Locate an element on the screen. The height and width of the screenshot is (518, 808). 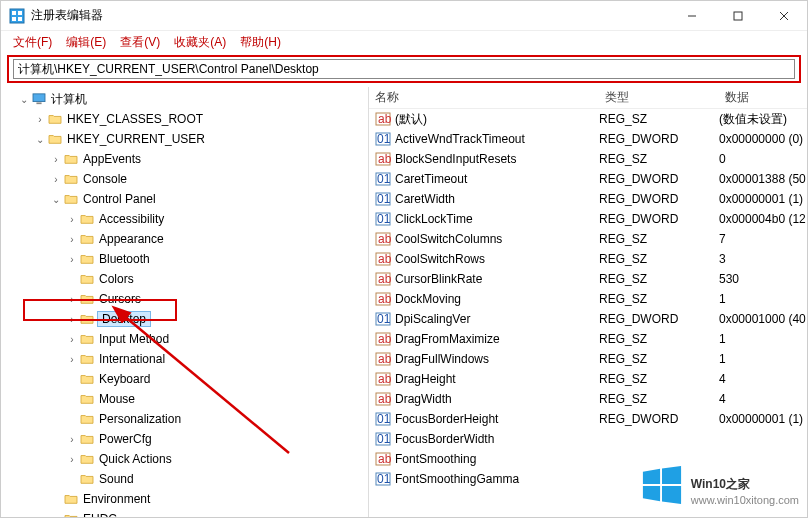
value-row: 011CaretWidthREG_DWORD0x00000001 (1) is located at coordinates (588, 199).